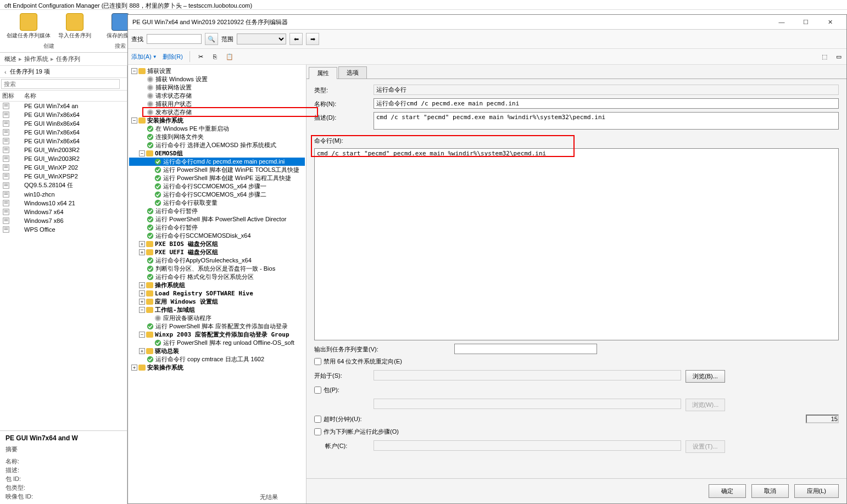 The width and height of the screenshot is (847, 504). Describe the element at coordinates (217, 121) in the screenshot. I see `tree-node: −安装操作系统` at that location.